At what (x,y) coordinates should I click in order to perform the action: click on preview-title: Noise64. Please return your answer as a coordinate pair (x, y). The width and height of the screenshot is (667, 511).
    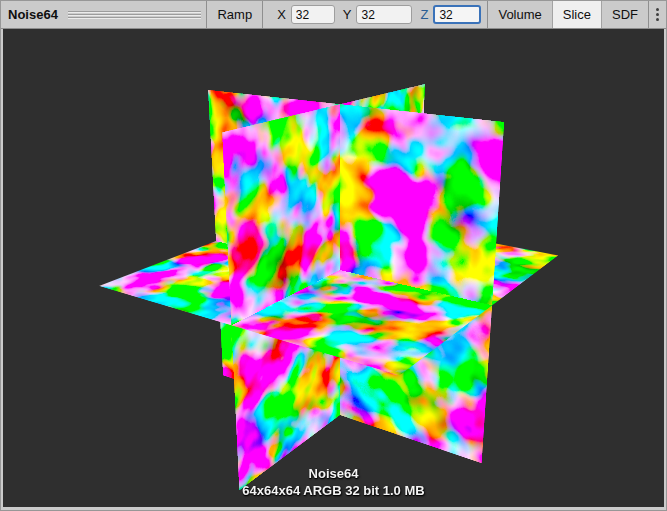
    Looking at the image, I should click on (34, 14).